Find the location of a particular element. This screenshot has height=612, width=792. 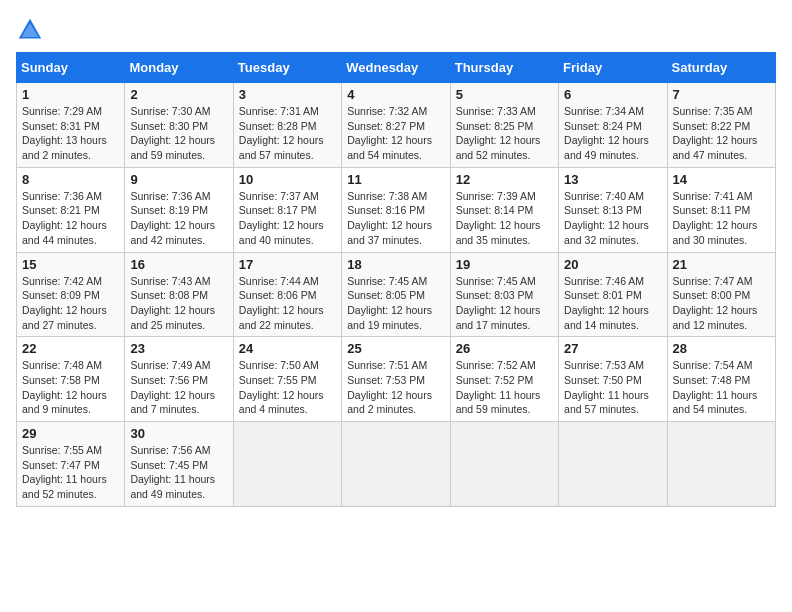

day-number: 5 is located at coordinates (504, 94).